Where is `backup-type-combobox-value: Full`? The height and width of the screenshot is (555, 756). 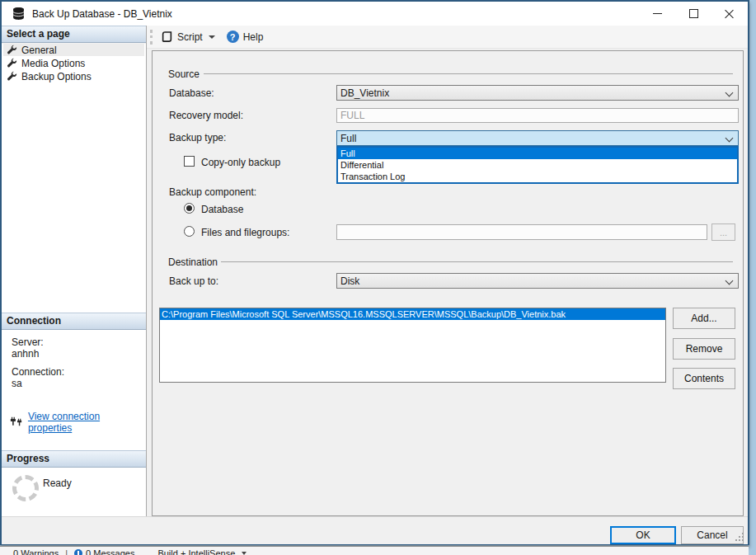
backup-type-combobox-value: Full is located at coordinates (348, 139).